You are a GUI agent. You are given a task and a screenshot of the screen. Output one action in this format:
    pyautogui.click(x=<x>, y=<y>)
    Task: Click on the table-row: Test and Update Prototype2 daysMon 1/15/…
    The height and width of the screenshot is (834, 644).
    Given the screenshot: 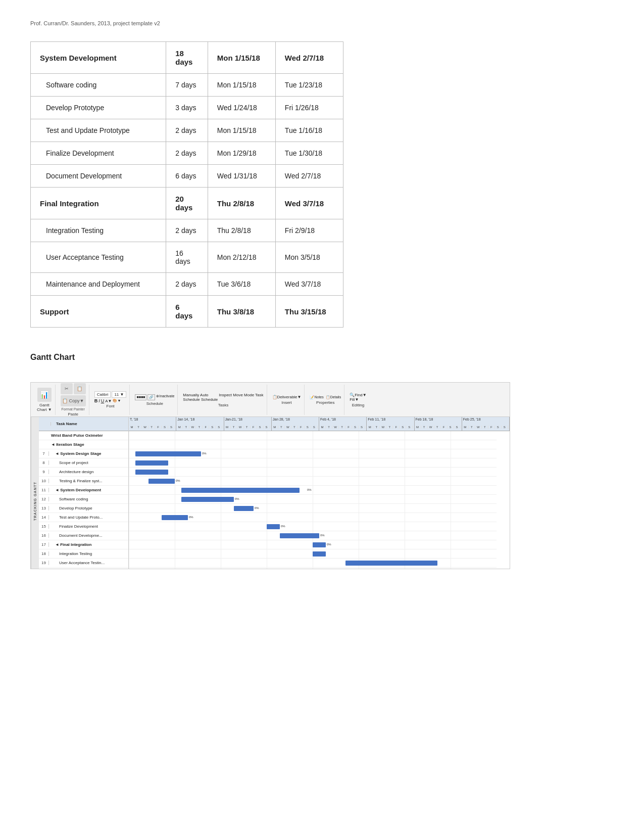 What is the action you would take?
    pyautogui.click(x=187, y=130)
    